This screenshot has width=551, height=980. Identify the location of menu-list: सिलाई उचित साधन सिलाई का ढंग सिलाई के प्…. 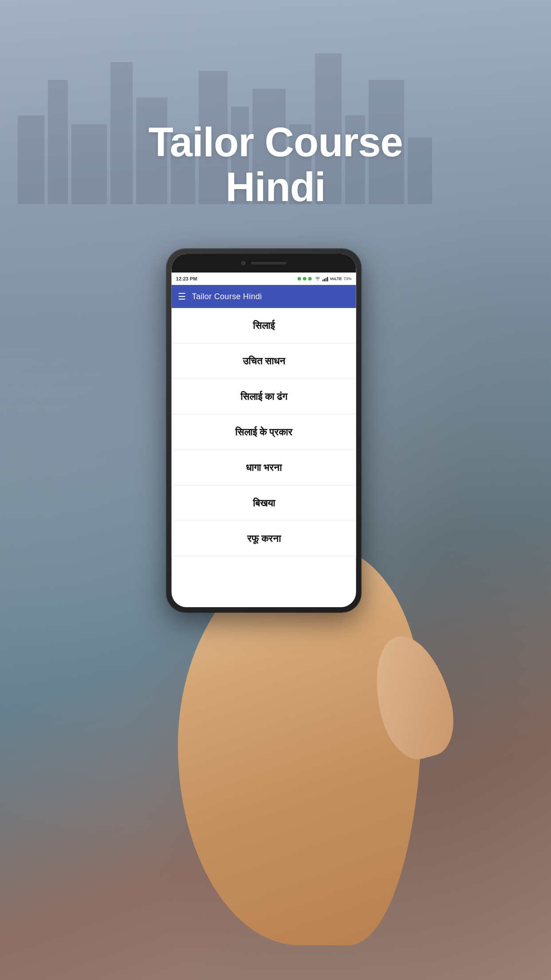
(264, 432).